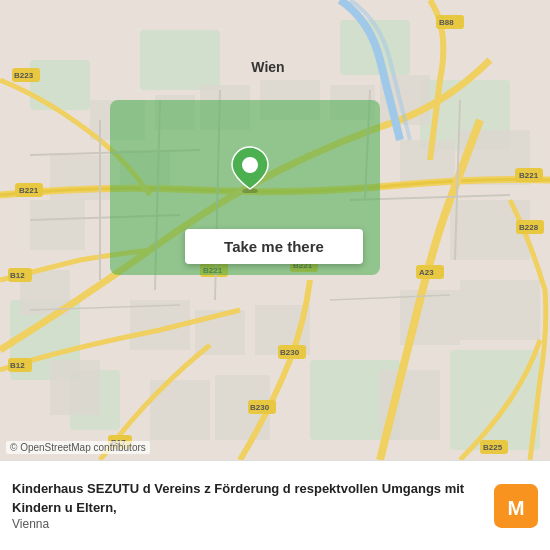 This screenshot has height=550, width=550. Describe the element at coordinates (516, 506) in the screenshot. I see `svg-text: M` at that location.